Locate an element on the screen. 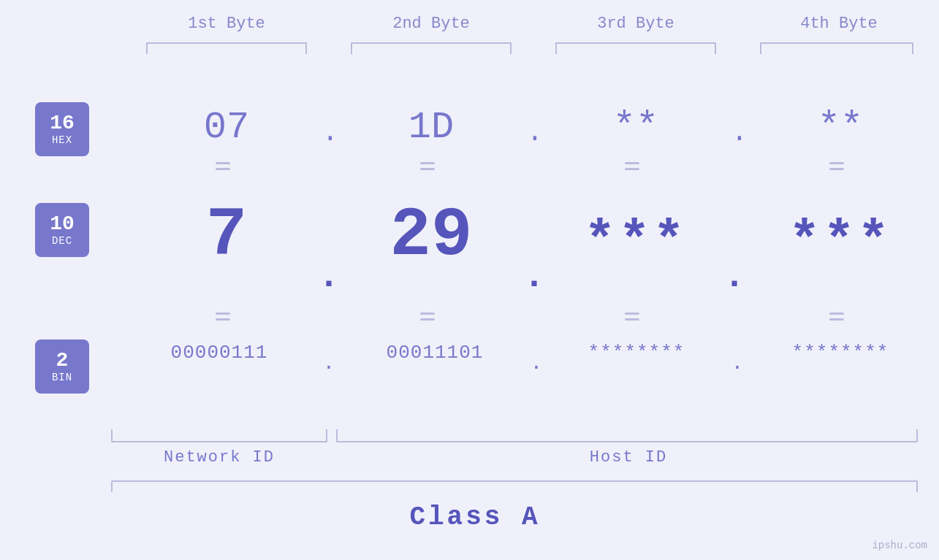  dec-byte-1: 7 is located at coordinates (227, 236).